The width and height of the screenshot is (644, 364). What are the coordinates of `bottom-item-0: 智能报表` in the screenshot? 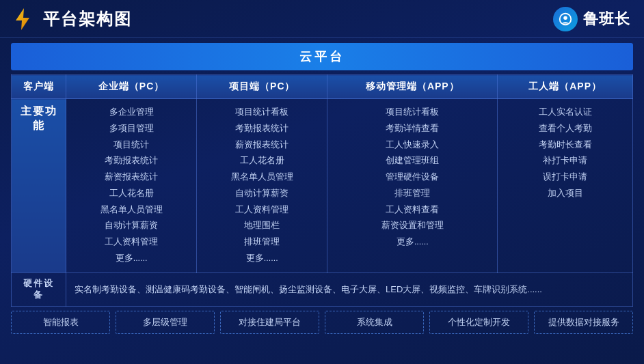 It's located at (60, 322).